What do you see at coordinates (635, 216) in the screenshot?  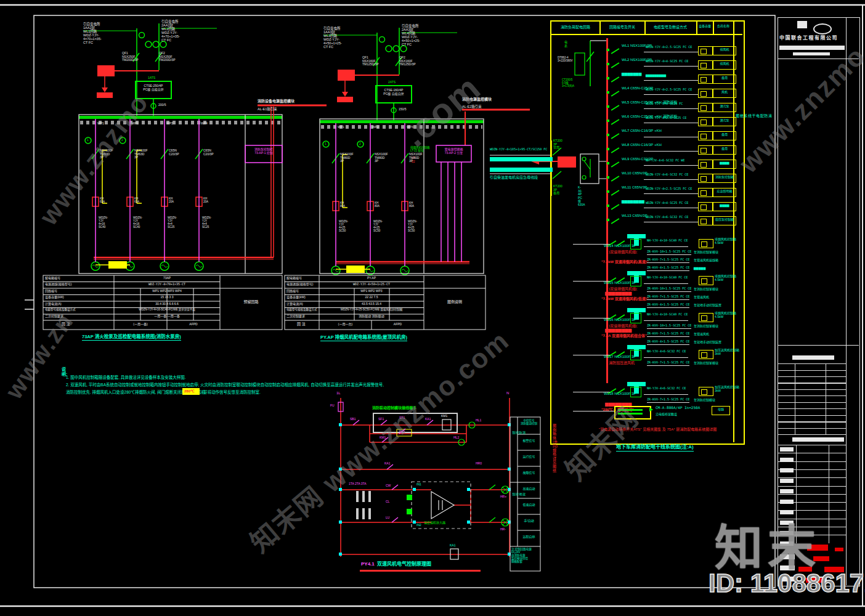 I see `circuit-label: WL13 C65N/3P` at bounding box center [635, 216].